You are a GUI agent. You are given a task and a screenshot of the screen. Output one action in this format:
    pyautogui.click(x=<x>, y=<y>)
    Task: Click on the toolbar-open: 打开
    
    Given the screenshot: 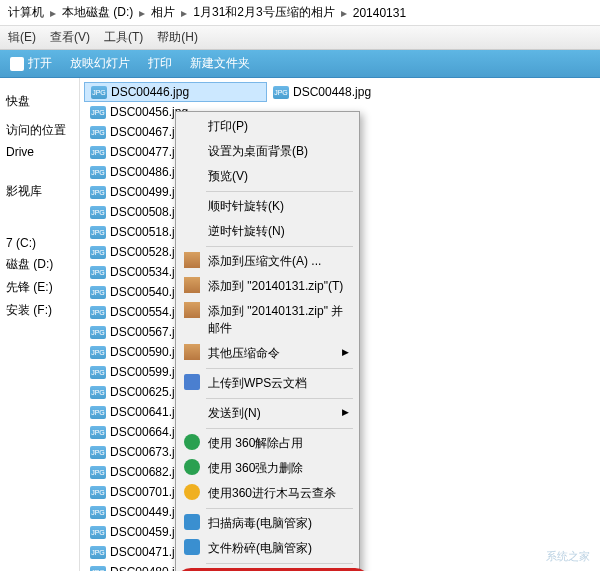 What is the action you would take?
    pyautogui.click(x=31, y=64)
    